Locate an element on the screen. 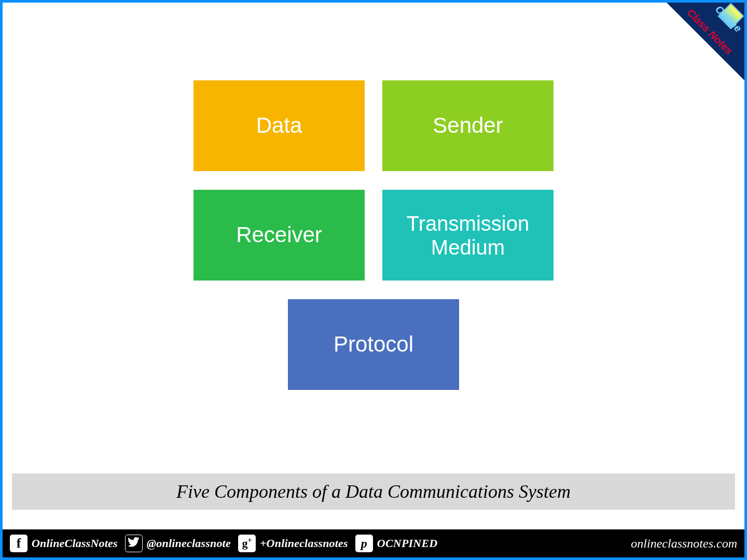  tile-sender: Sender is located at coordinates (468, 125).